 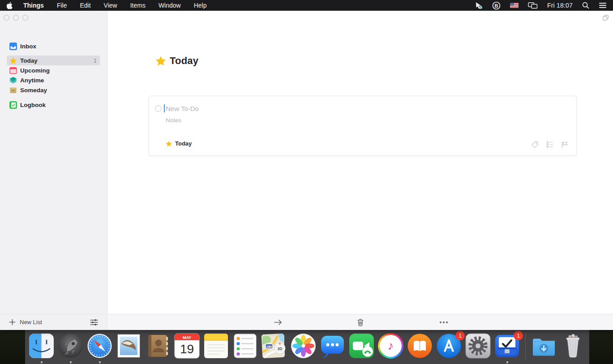 I want to click on dock-trash, so click(x=573, y=346).